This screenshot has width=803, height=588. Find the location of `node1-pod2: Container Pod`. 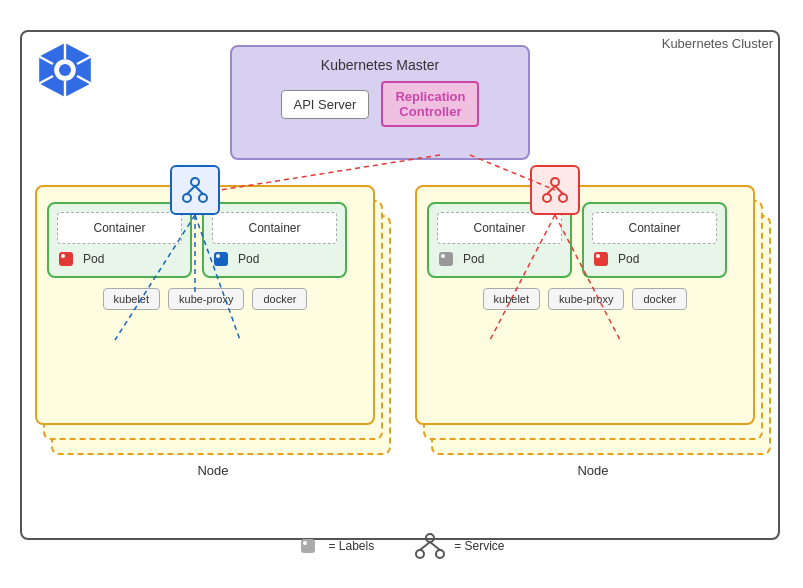

node1-pod2: Container Pod is located at coordinates (274, 240).